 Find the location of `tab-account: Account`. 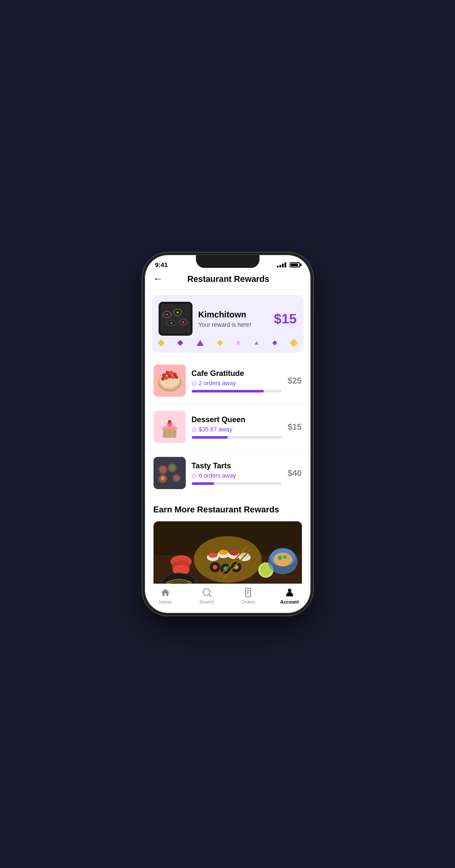

tab-account: Account is located at coordinates (290, 596).